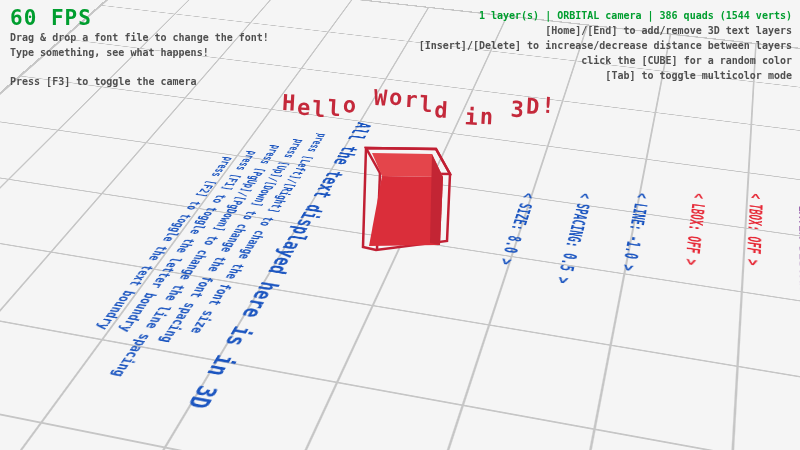  Describe the element at coordinates (140, 48) in the screenshot. I see `hud-left: 60 FPS Drag & drop a font file to change…` at that location.